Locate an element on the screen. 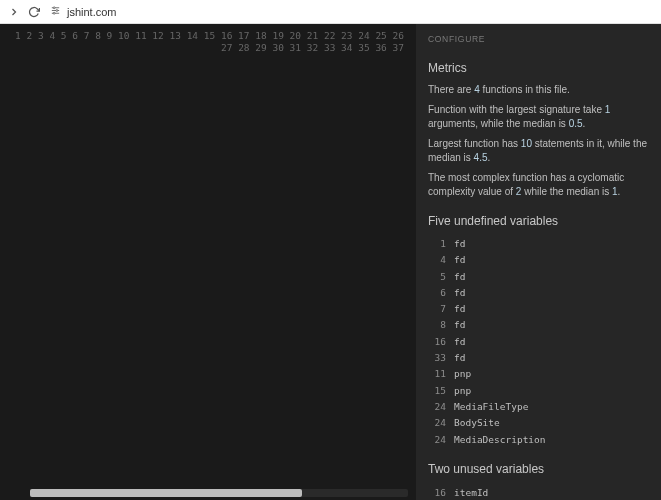 Image resolution: width=661 pixels, height=500 pixels. variable-row: 8fd is located at coordinates (538, 325).